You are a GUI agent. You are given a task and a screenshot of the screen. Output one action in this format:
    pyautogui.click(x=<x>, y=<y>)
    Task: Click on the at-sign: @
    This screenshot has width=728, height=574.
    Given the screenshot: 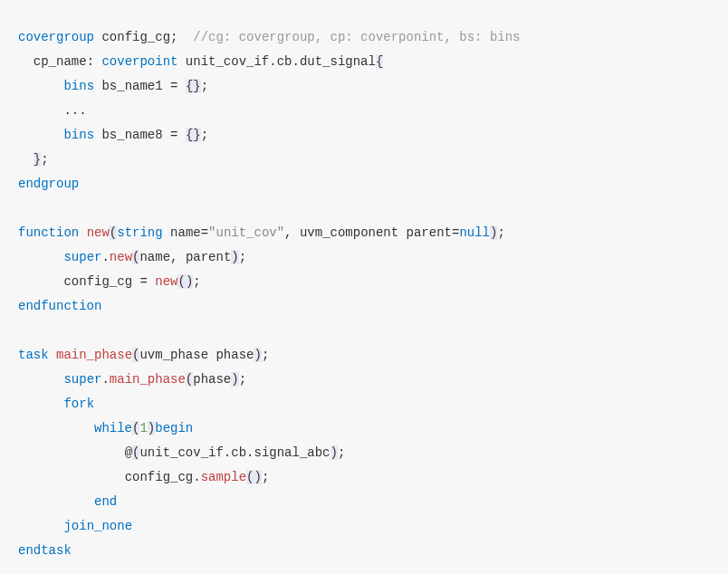 What is the action you would take?
    pyautogui.click(x=129, y=453)
    